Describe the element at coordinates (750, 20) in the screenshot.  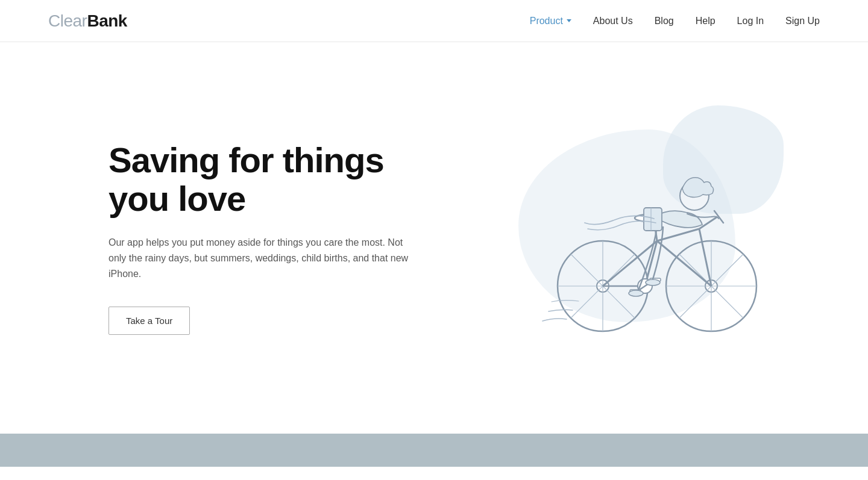
I see `login-label: Log In` at that location.